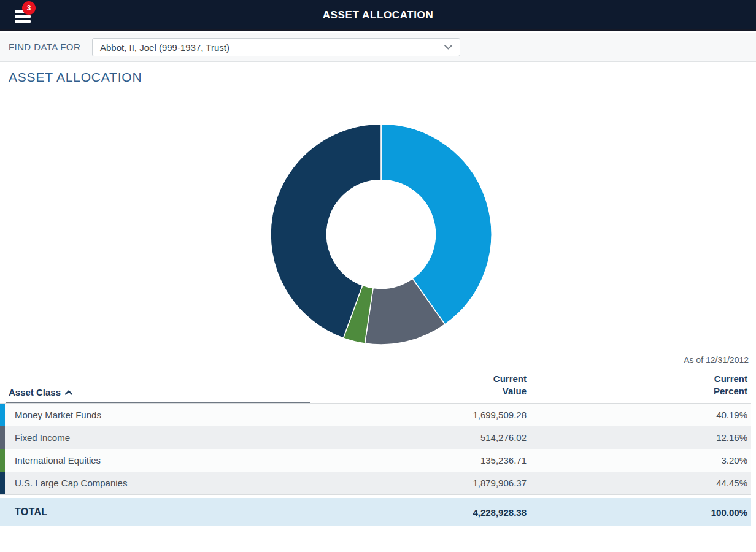  I want to click on total-current-percent: 100.00%, so click(637, 513).